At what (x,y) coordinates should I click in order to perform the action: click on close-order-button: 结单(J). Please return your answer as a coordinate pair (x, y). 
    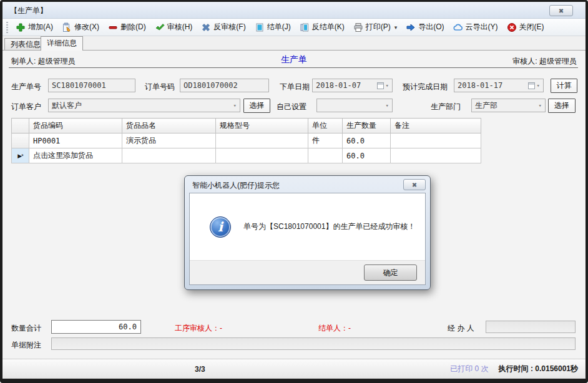
    Looking at the image, I should click on (273, 27).